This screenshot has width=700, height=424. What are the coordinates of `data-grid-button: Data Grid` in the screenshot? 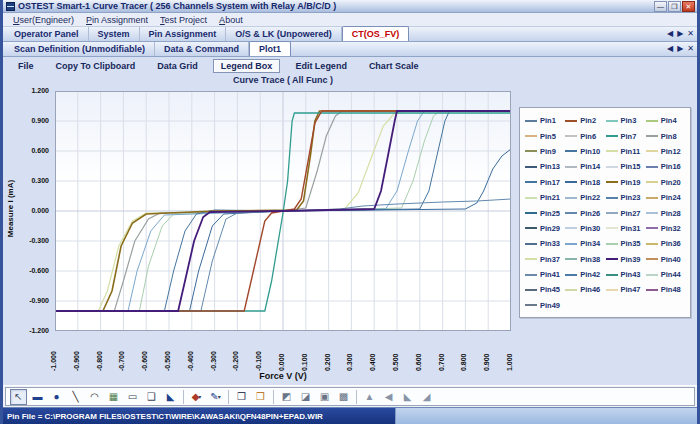 It's located at (178, 66).